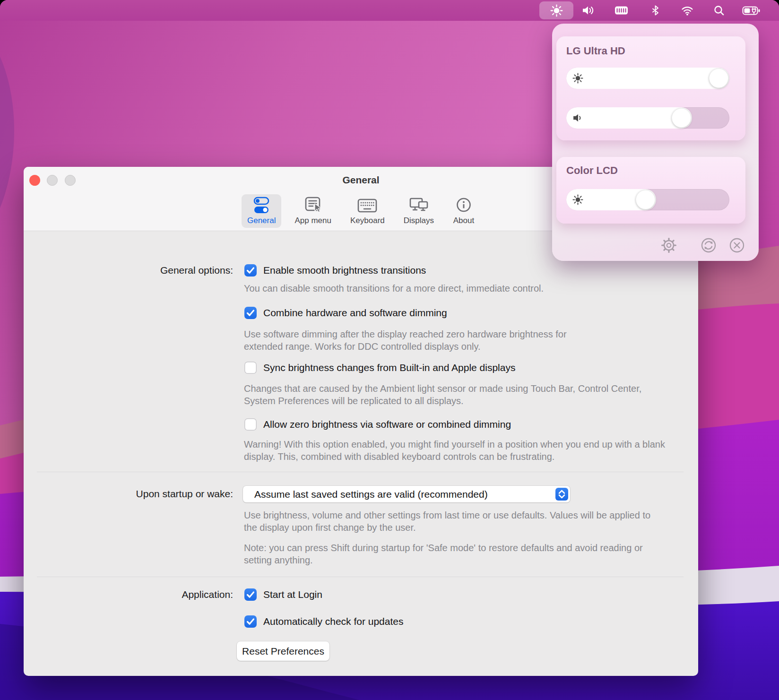 This screenshot has height=700, width=779. What do you see at coordinates (655, 10) in the screenshot?
I see `bluetooth-icon` at bounding box center [655, 10].